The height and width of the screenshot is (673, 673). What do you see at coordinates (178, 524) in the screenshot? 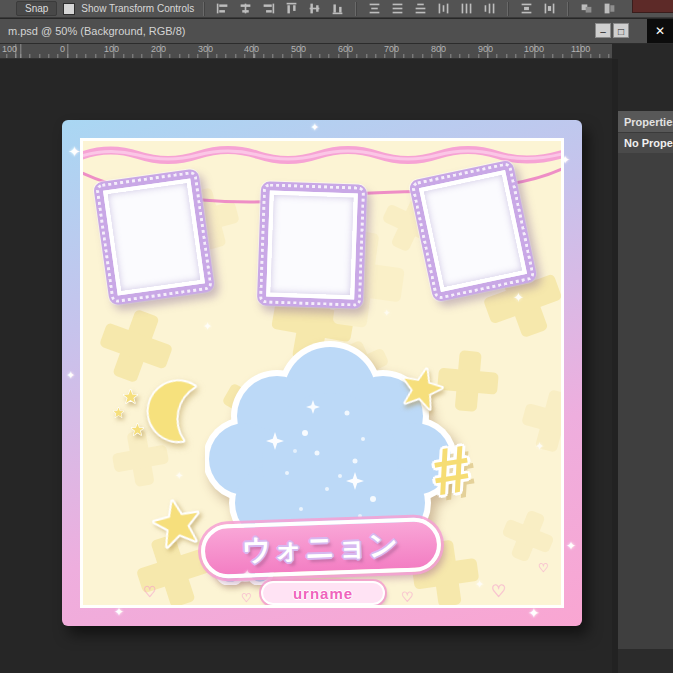
I see `star-bottom-left-icon` at bounding box center [178, 524].